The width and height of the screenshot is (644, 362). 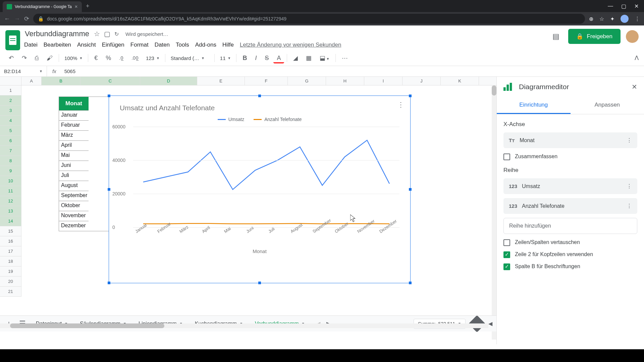 I want to click on column-header: B, so click(x=61, y=81).